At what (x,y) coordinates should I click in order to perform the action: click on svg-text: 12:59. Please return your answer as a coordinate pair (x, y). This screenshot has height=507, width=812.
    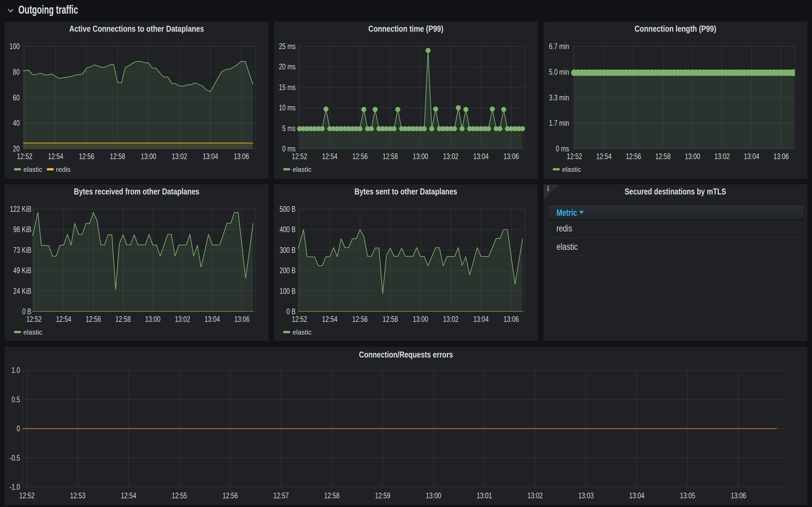
    Looking at the image, I should click on (383, 496).